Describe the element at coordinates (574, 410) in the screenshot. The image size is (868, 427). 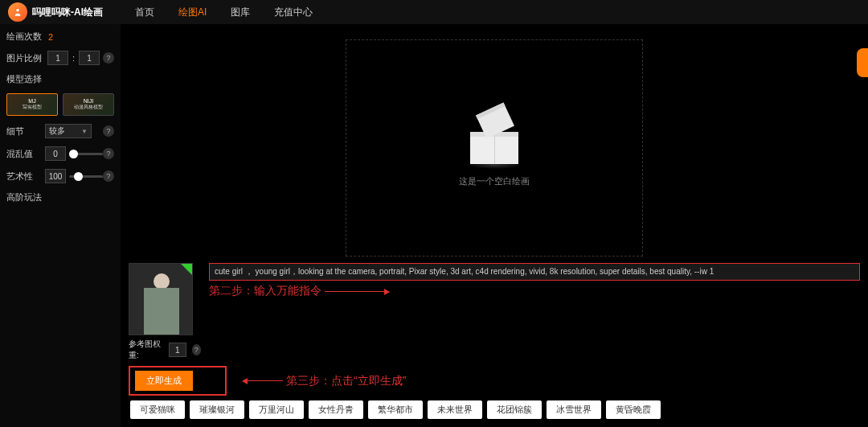
I see `tag-item: 冰雪世界` at that location.